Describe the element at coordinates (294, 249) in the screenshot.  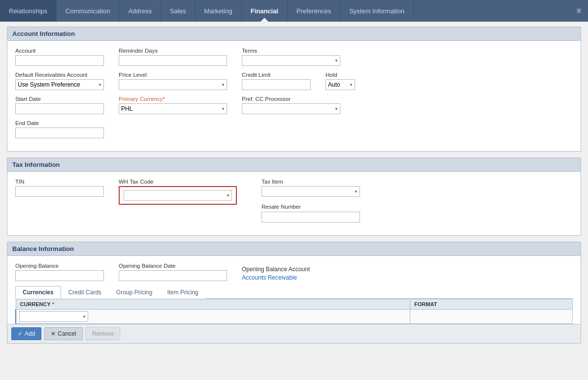
I see `balance-information-header: Balance Information` at that location.